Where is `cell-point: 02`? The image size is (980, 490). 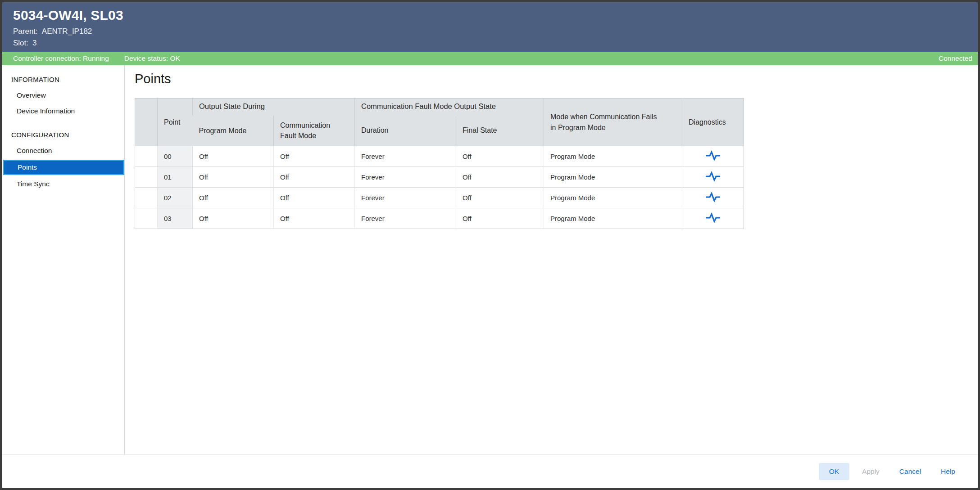 cell-point: 02 is located at coordinates (175, 198).